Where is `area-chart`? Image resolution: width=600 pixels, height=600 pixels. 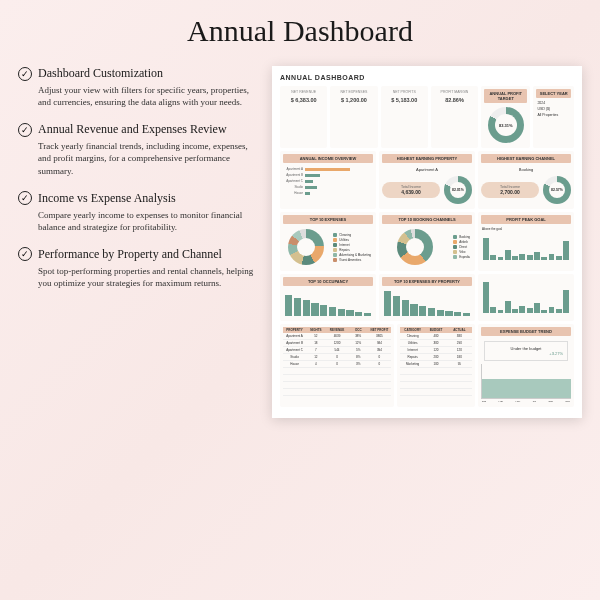
area-chart is located at coordinates (526, 382).